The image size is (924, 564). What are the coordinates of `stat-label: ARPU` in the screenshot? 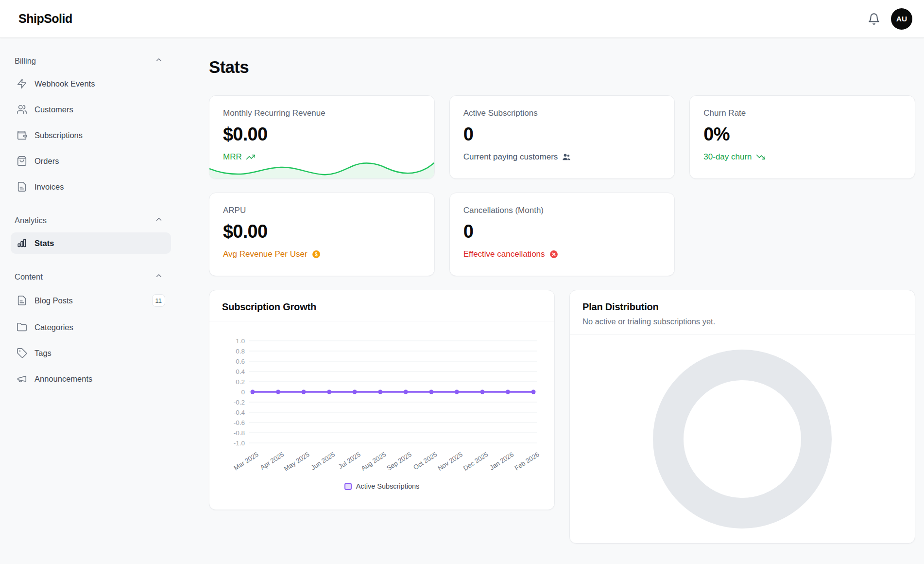 It's located at (322, 211).